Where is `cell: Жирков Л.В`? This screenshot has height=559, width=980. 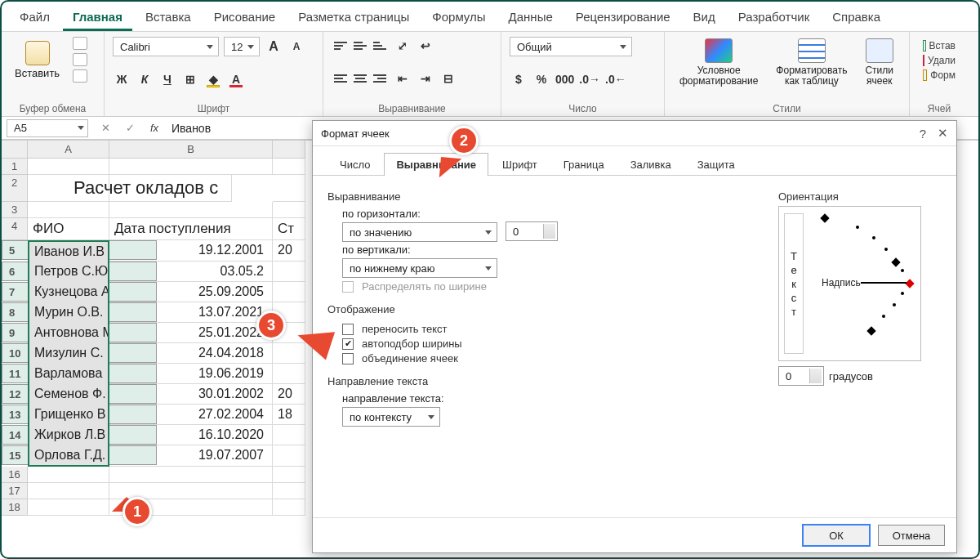
cell: Жирков Л.В is located at coordinates (69, 435).